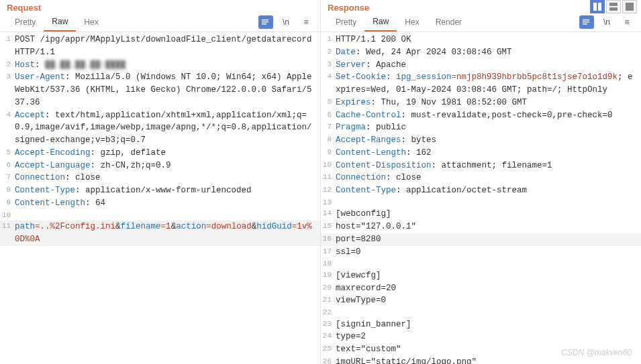 The width and height of the screenshot is (641, 364). I want to click on code-text: Cache-Control: must-revalidate,post-chec…, so click(489, 115).